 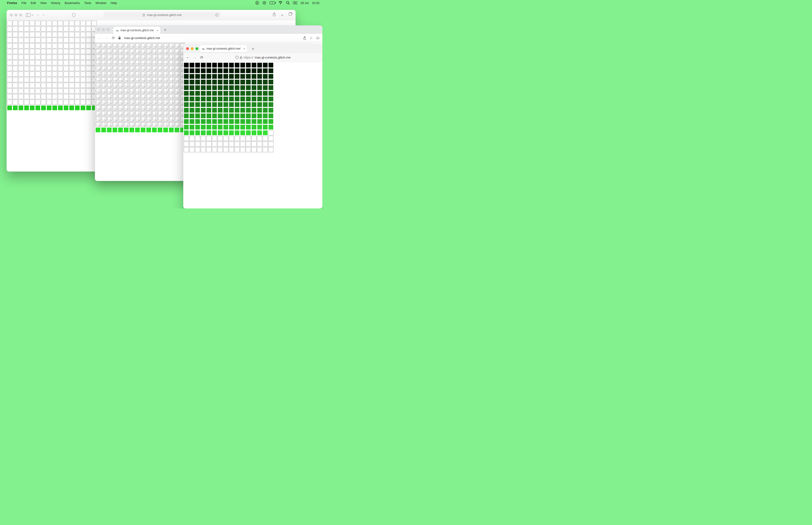 I want to click on safari-zoom-button, so click(x=21, y=15).